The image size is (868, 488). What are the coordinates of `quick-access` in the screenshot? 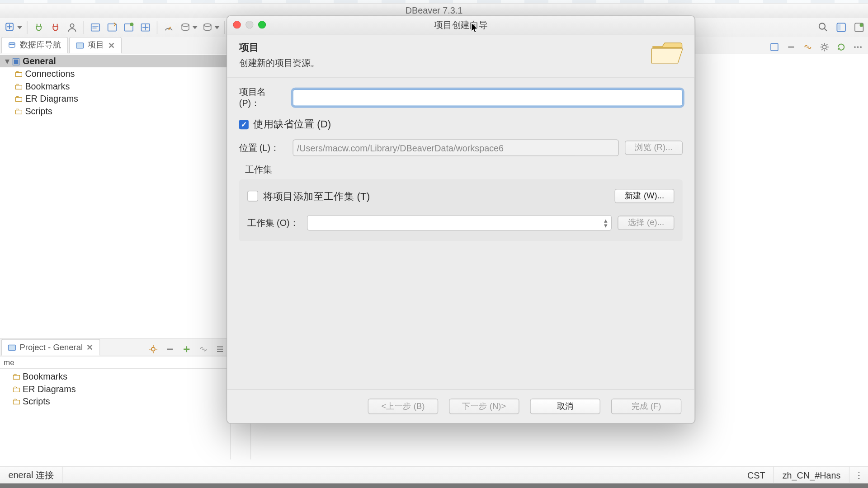 It's located at (841, 27).